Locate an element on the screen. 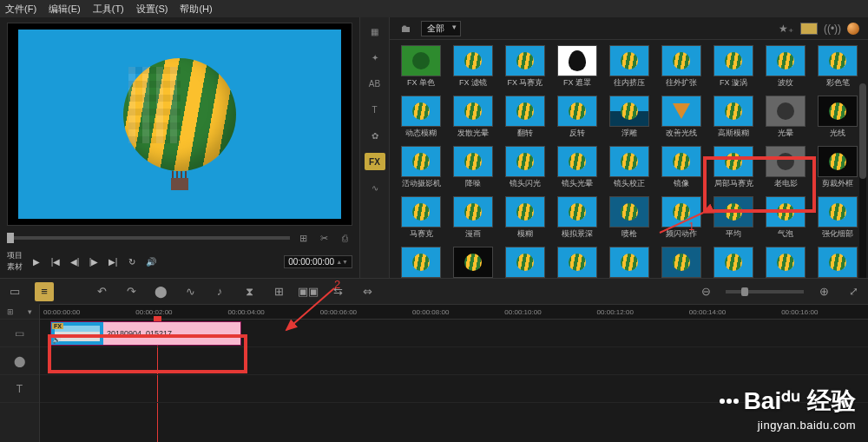 The height and width of the screenshot is (442, 868). fx-item: 浮雕 is located at coordinates (629, 119).